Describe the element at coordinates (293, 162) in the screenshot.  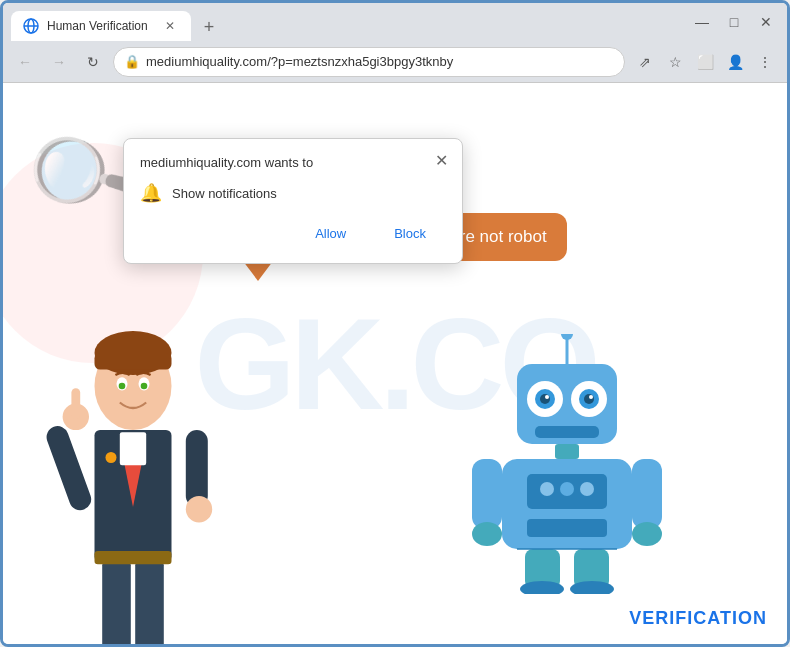
I see `popup-title: mediumhiquality.com wants to` at that location.